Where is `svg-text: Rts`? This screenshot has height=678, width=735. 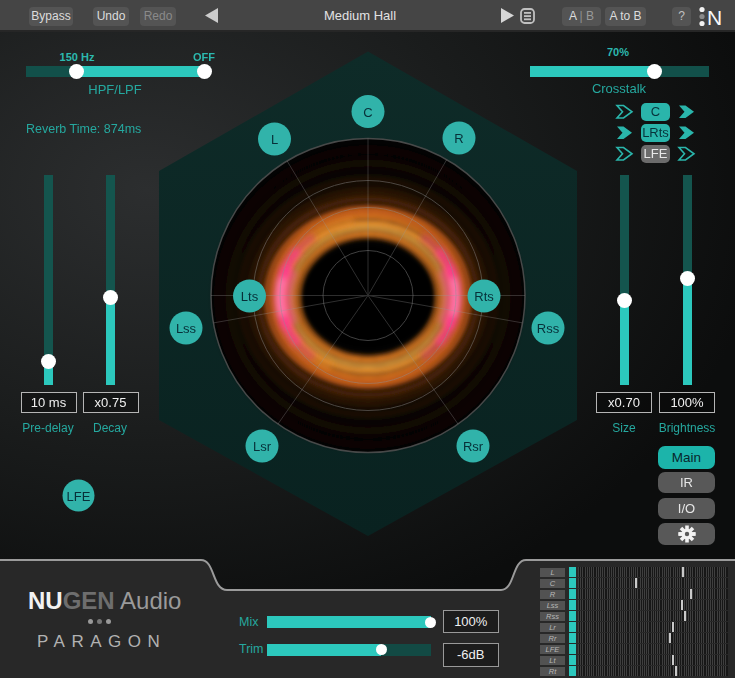 svg-text: Rts is located at coordinates (484, 296).